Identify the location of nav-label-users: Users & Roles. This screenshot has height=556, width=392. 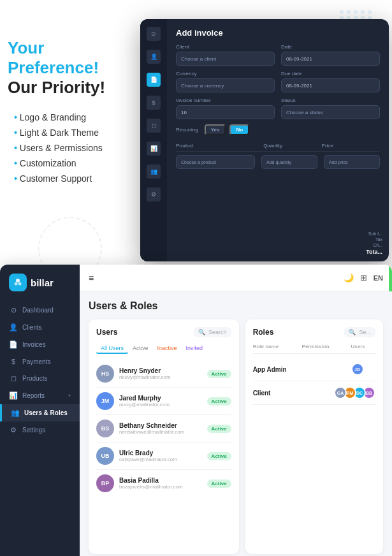
(46, 413).